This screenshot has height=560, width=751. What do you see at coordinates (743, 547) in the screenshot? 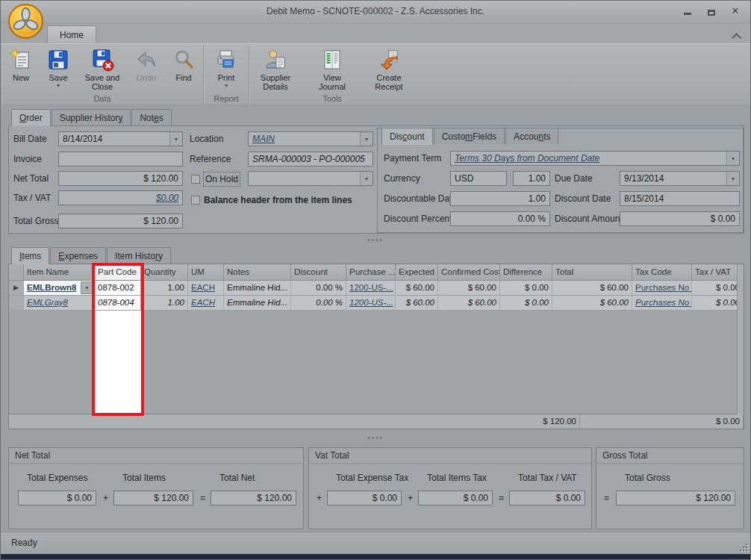
I see `resize-grip` at bounding box center [743, 547].